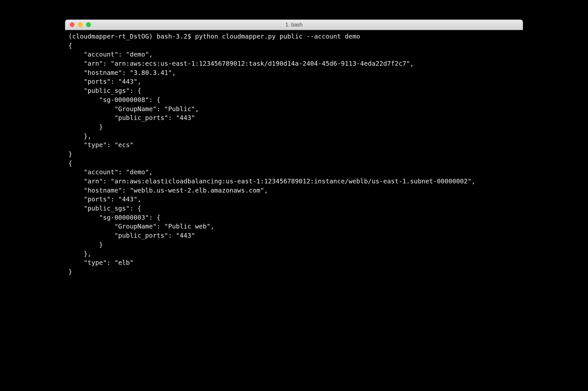  What do you see at coordinates (168, 190) in the screenshot?
I see `output-line: "hostname": "weblb.us-west-2.elb.amazona…` at bounding box center [168, 190].